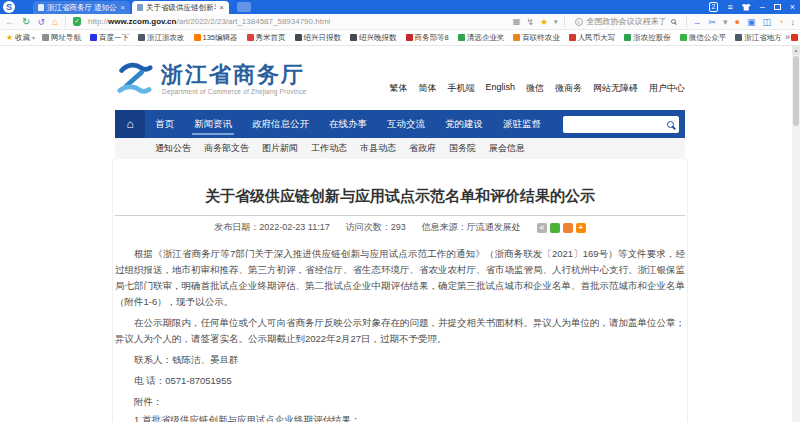 This screenshot has width=800, height=422. Describe the element at coordinates (517, 22) in the screenshot. I see `apps-grid-icon: ▦` at that location.